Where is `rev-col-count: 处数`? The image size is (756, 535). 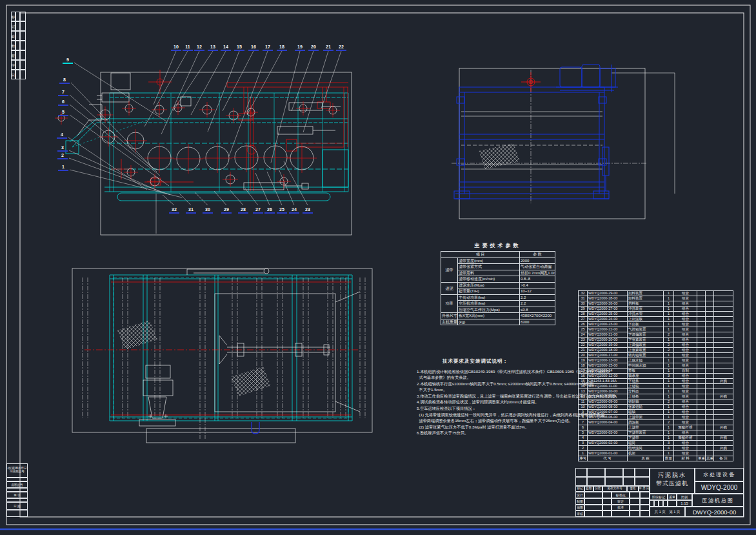 rev-col-count: 处数 is located at coordinates (589, 489).